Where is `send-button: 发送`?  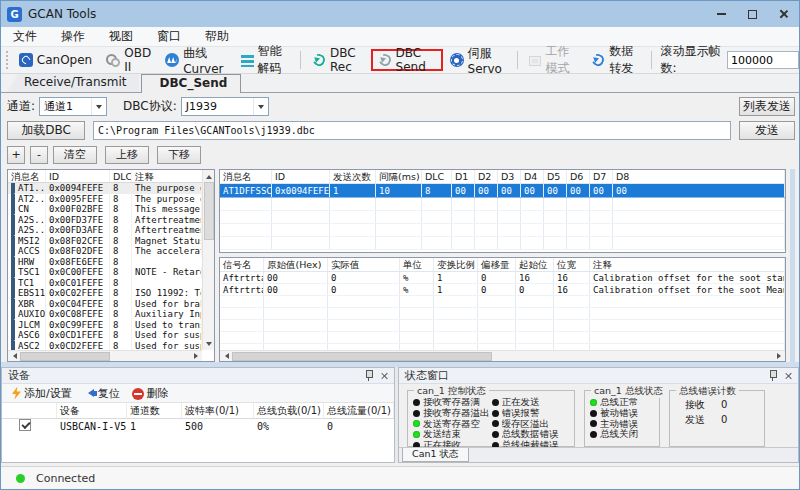
send-button: 发送 is located at coordinates (767, 130).